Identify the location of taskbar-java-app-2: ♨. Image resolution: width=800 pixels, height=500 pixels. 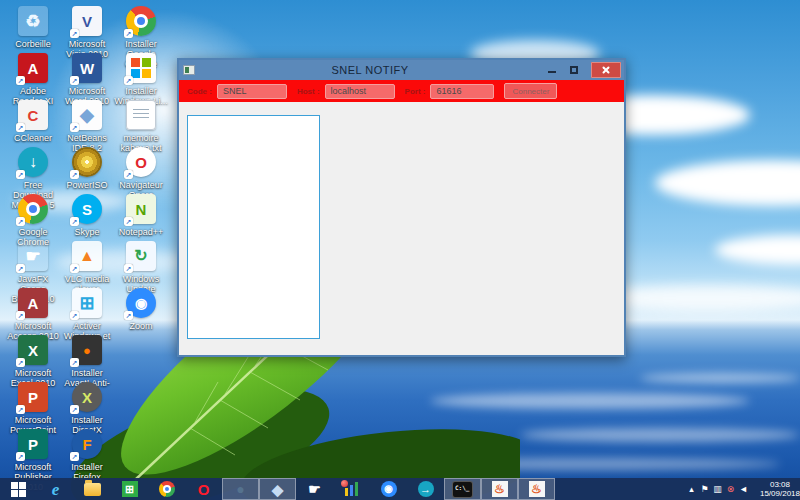
(536, 489).